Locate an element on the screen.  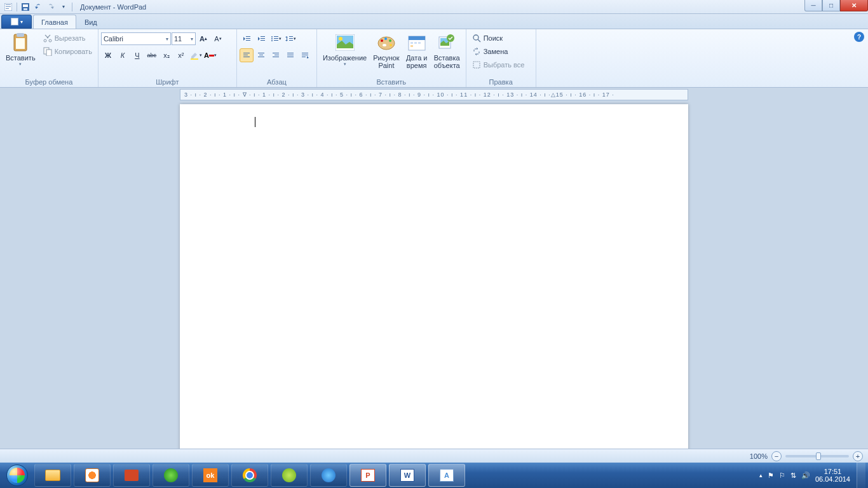
zoom-slider-thumb is located at coordinates (818, 456).